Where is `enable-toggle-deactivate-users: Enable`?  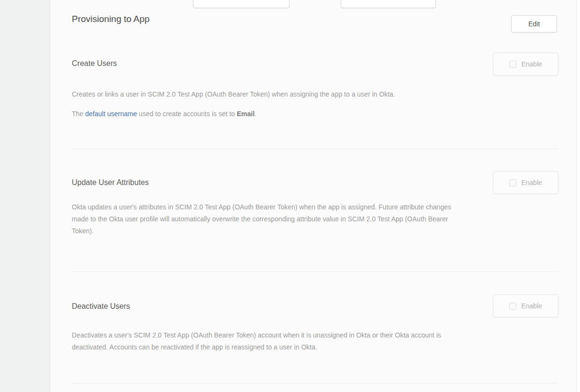
enable-toggle-deactivate-users: Enable is located at coordinates (525, 306).